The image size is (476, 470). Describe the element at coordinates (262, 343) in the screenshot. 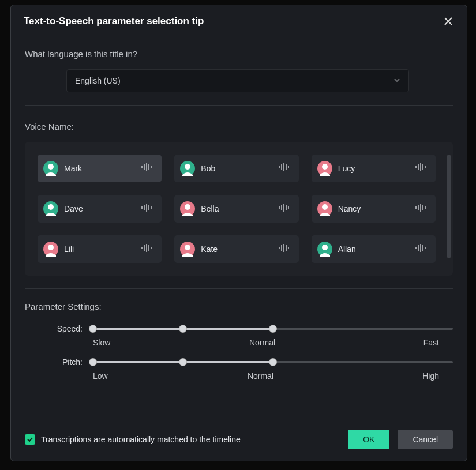

I see `speed-tick-mid: Normal` at that location.